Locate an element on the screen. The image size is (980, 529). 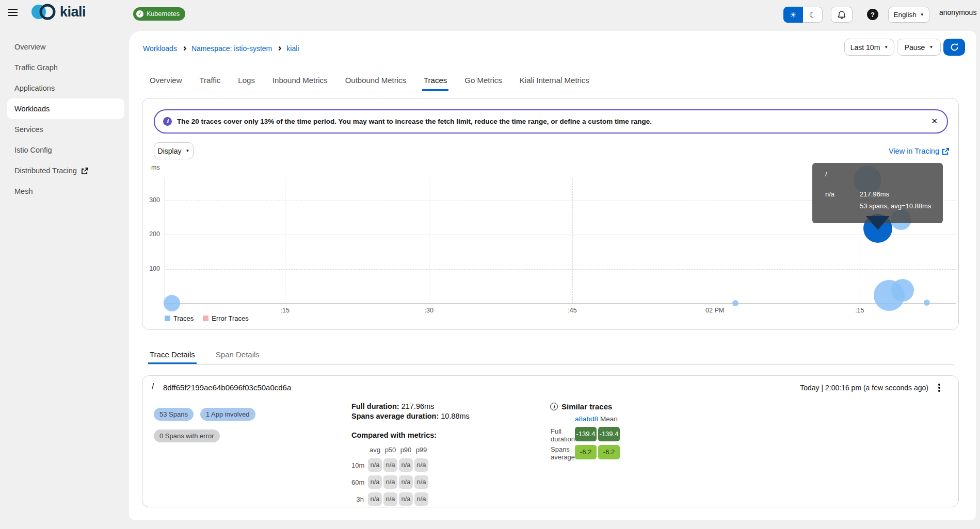
trace-prefix: / is located at coordinates (153, 387).